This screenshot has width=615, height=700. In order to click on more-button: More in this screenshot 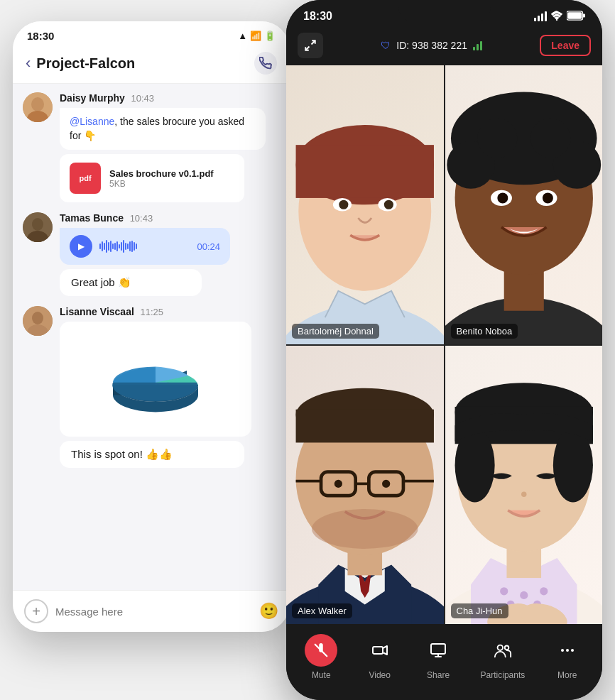, I will do `click(567, 657)`.